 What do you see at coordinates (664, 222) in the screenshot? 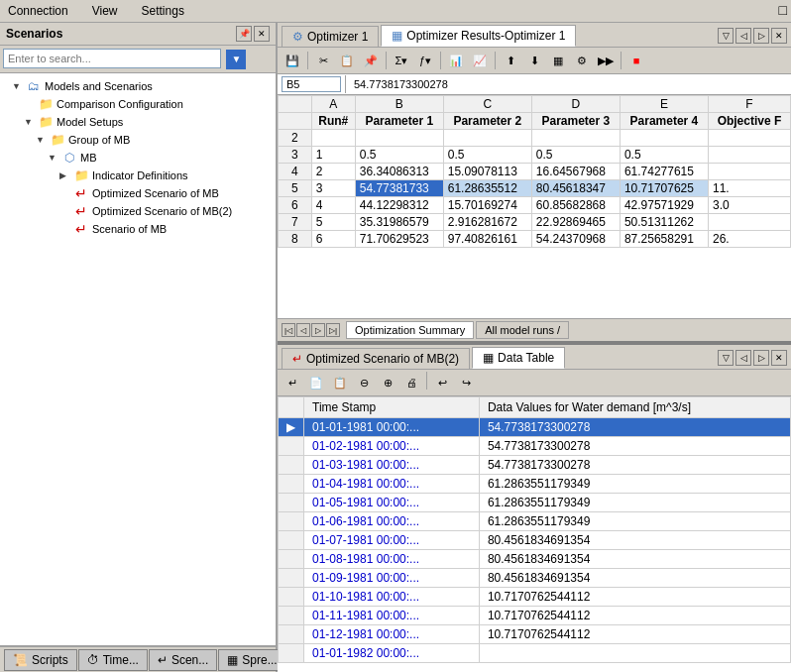
I see `cell-p4: 50.51311262` at bounding box center [664, 222].